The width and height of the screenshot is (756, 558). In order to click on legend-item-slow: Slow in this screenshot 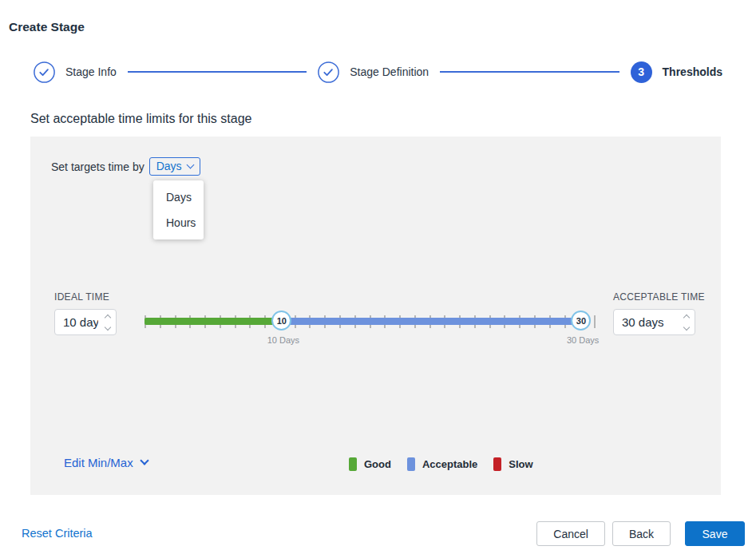, I will do `click(513, 465)`.